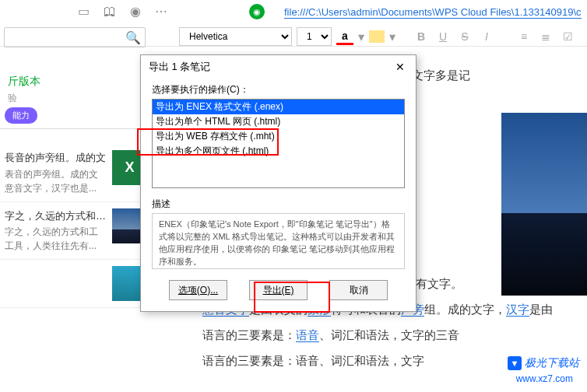 The width and height of the screenshot is (587, 392). Describe the element at coordinates (76, 173) in the screenshot. I see `list-item: 長音的声旁组。成的文 表音的声旁组。成的文 意音文字，汉字也是...` at that location.